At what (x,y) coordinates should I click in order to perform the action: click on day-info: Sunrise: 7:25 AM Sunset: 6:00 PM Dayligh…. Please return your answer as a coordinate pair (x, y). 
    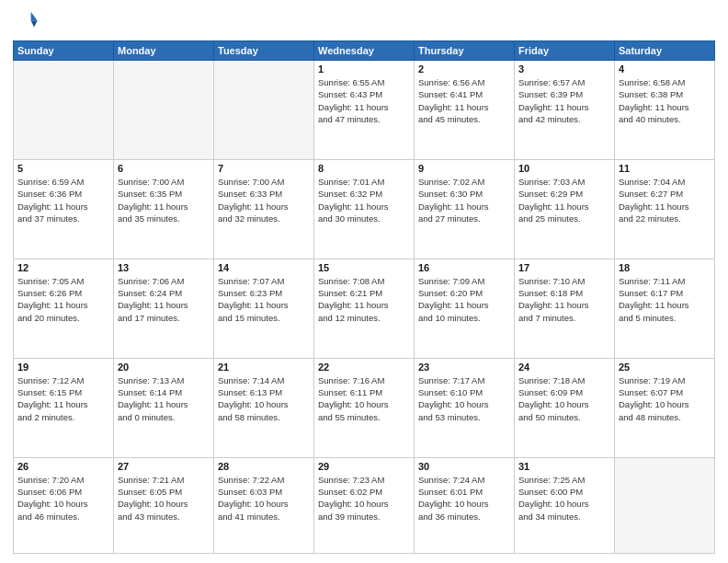
    Looking at the image, I should click on (564, 499).